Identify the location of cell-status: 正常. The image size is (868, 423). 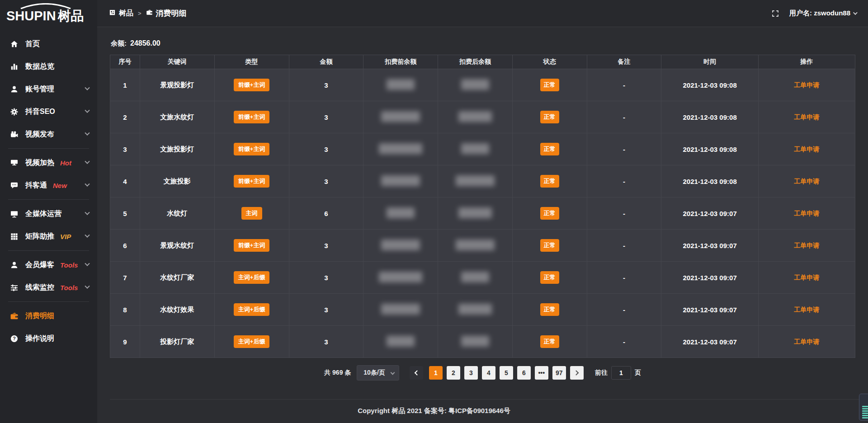
(550, 342).